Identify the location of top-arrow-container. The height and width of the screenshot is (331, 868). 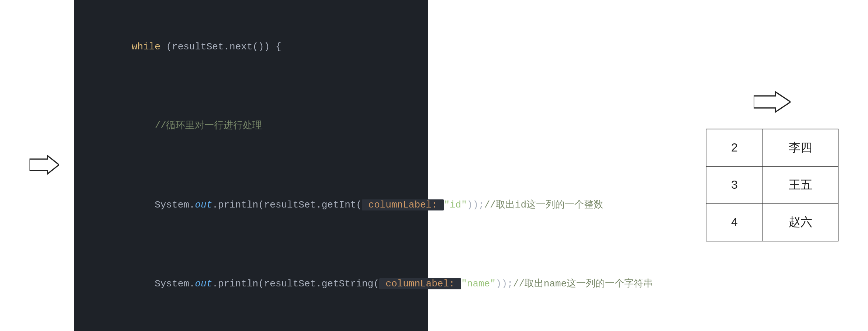
(772, 102).